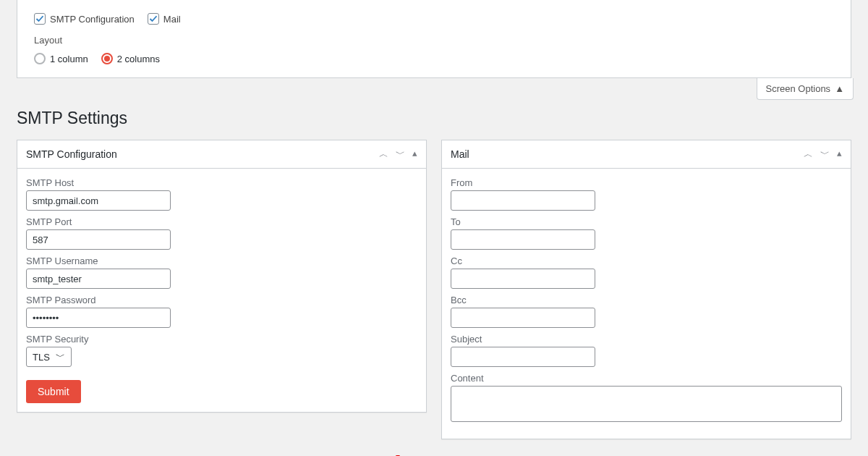 Image resolution: width=868 pixels, height=456 pixels. I want to click on smtp-password-label: SMTP Password, so click(221, 300).